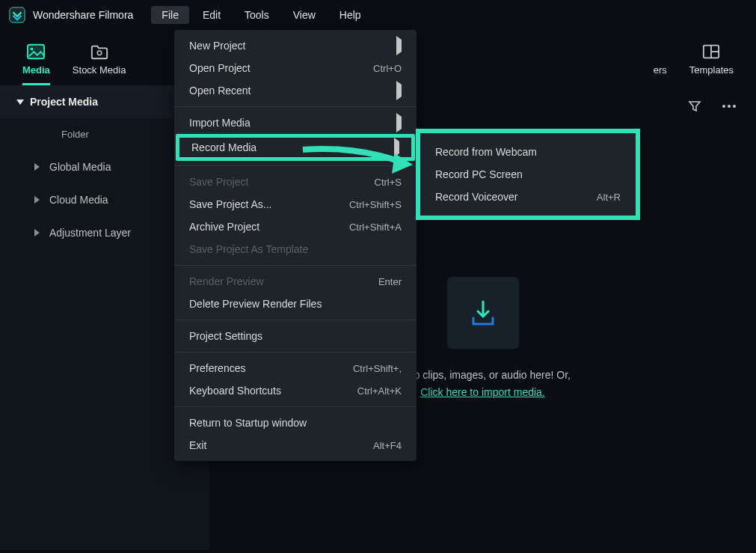 This screenshot has height=553, width=756. I want to click on menu-preferences: Preferences Ctrl+Shift+,, so click(295, 368).